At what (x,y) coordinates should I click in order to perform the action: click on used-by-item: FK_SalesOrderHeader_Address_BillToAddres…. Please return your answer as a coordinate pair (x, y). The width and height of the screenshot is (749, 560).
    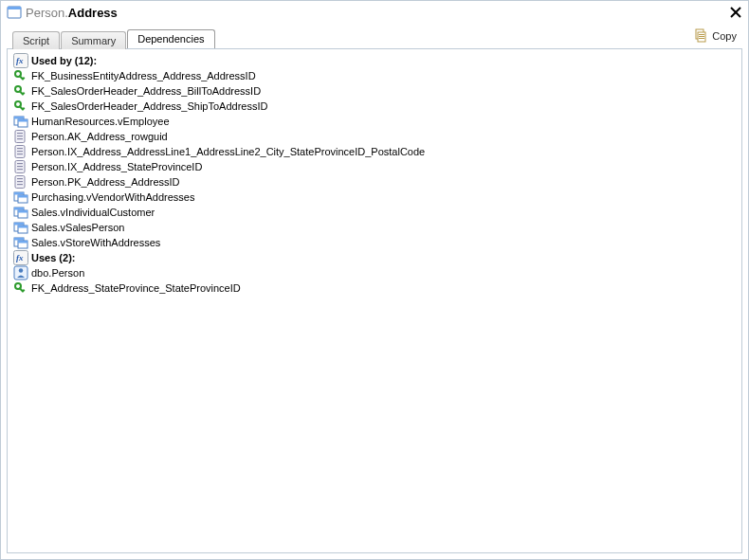
    Looking at the image, I should click on (375, 91).